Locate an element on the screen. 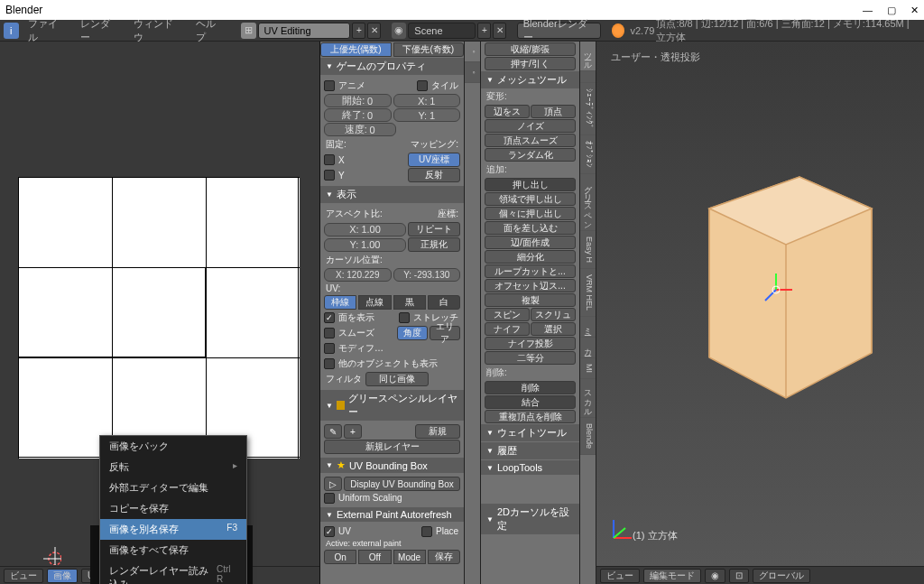 The image size is (924, 584). btn-outline: 枠線 is located at coordinates (340, 302).